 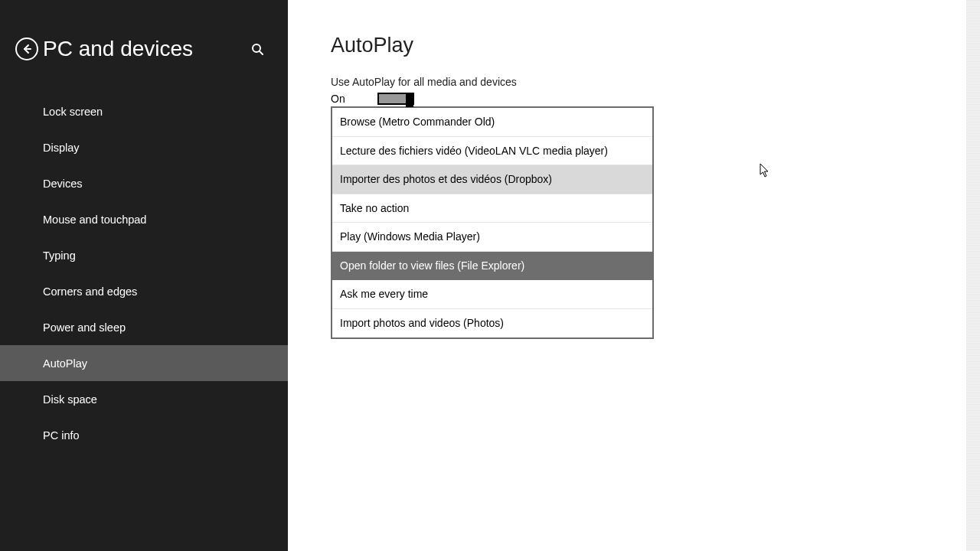 I want to click on sidebar-item-mouse-touchpad: Mouse and touchpad, so click(x=144, y=219).